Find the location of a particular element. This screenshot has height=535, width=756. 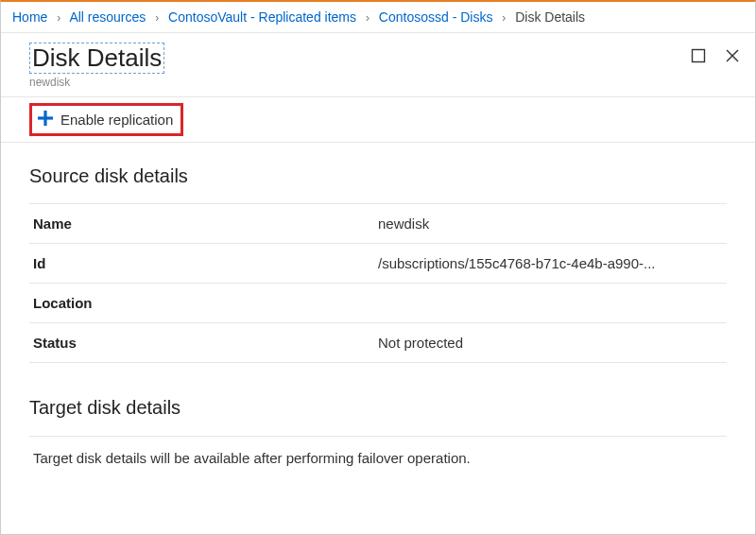

enable-replication-label: Enable replication is located at coordinates (117, 119).